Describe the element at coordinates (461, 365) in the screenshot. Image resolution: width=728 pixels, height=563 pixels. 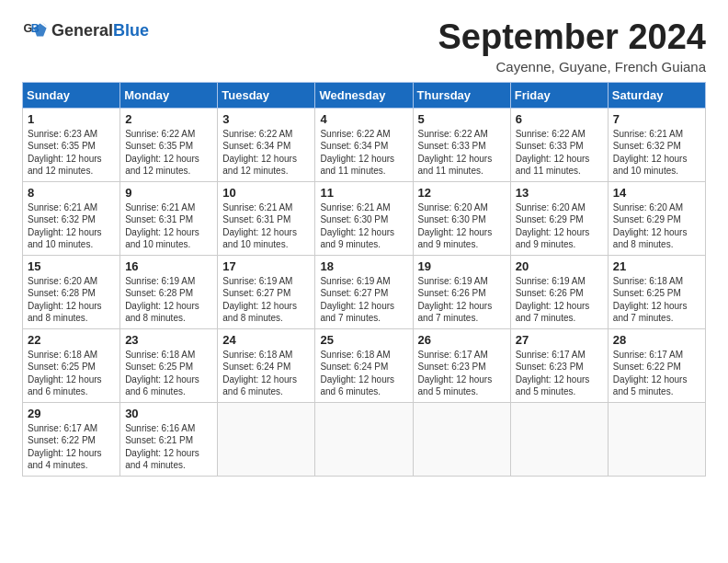
I see `day-cell: 26 Sunrise: 6:17 AMSunset: 6:23 PMDaylig…` at that location.